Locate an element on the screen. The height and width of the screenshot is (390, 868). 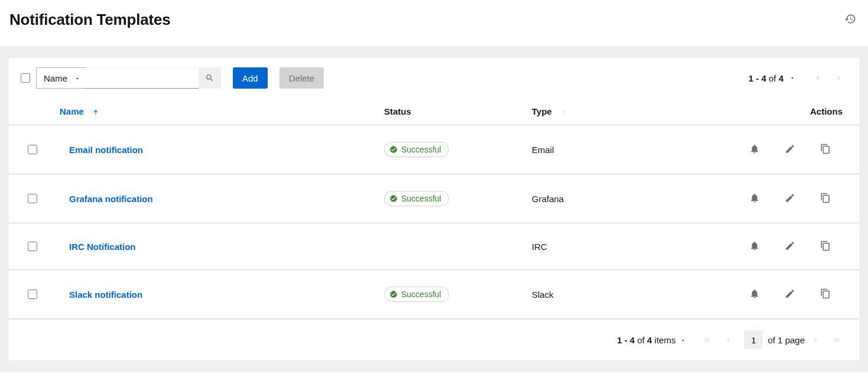
pager-dropdown-toggle is located at coordinates (792, 78).